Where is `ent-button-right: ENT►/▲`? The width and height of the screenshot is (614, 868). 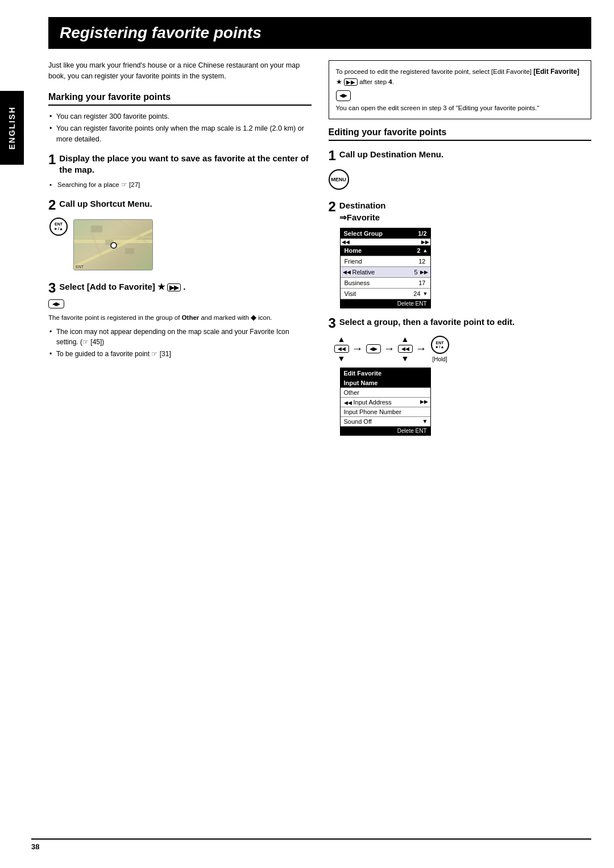 ent-button-right: ENT►/▲ is located at coordinates (440, 345).